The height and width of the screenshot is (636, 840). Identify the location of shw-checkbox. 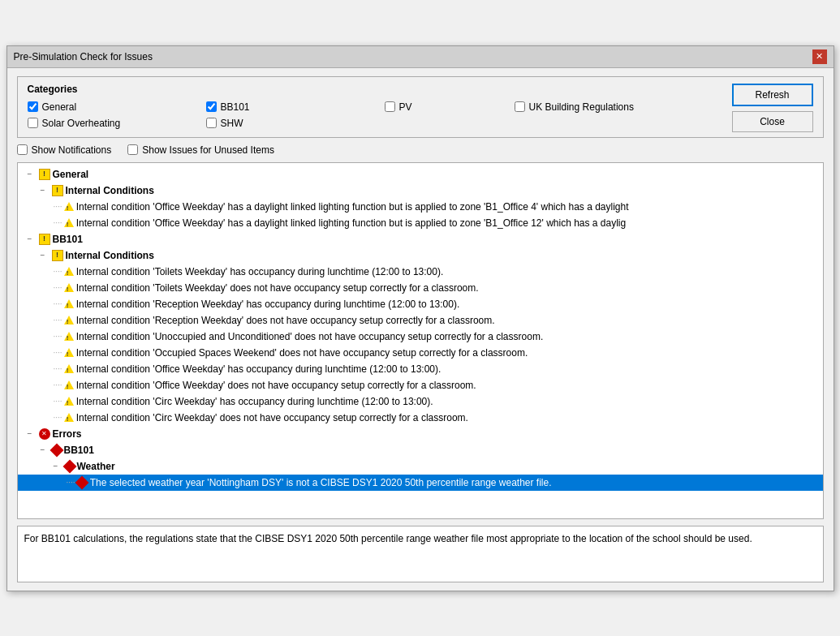
(211, 123).